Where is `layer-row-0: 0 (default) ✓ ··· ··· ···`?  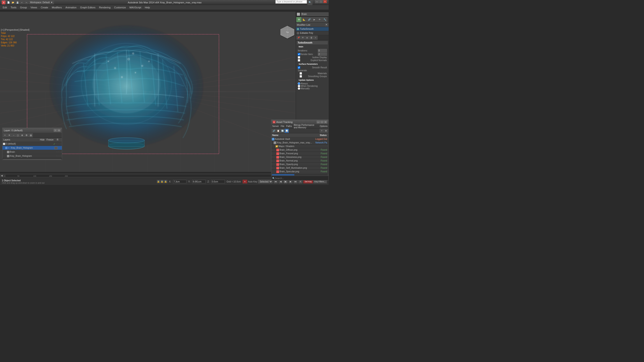 layer-row-0: 0 (default) ✓ ··· ··· ··· is located at coordinates (32, 144).